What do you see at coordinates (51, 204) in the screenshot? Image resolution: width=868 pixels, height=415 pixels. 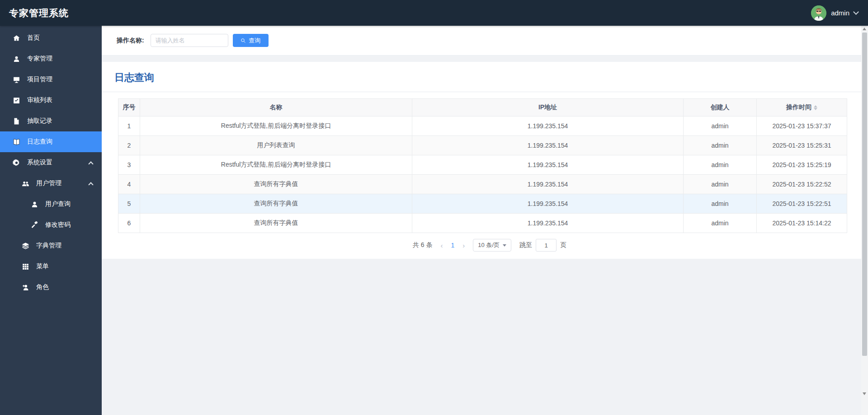 I see `sidebar-item-user-query: 用户查询` at bounding box center [51, 204].